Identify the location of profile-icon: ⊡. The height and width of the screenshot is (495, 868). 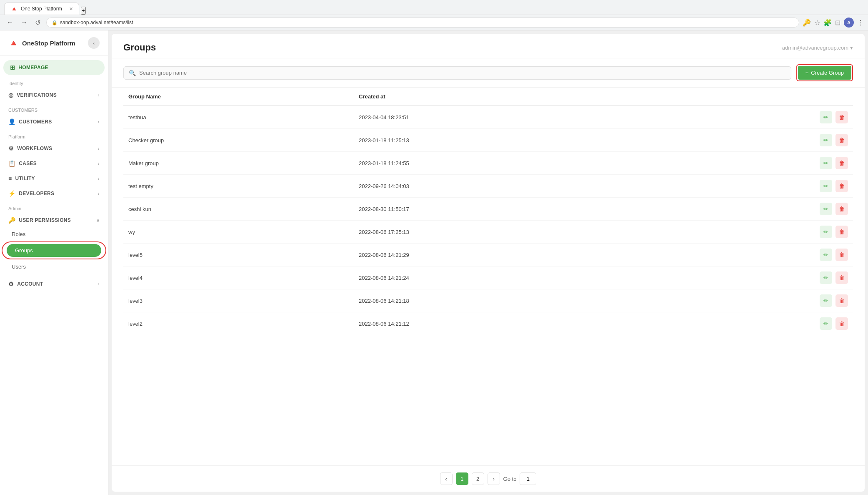
(838, 23).